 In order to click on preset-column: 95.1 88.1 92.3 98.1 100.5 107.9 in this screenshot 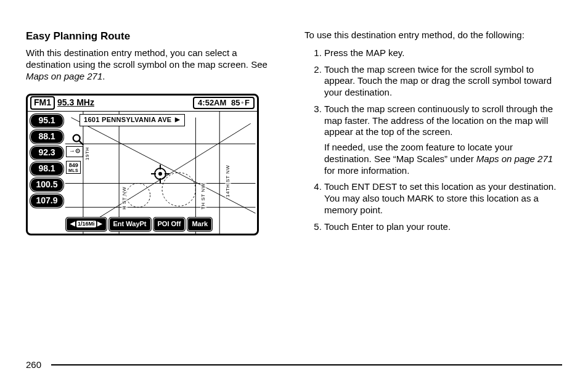, I will do `click(47, 161)`.